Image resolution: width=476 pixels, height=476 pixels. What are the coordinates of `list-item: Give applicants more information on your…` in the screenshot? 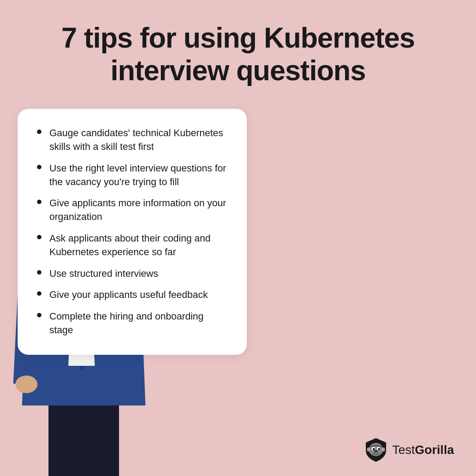 It's located at (132, 210).